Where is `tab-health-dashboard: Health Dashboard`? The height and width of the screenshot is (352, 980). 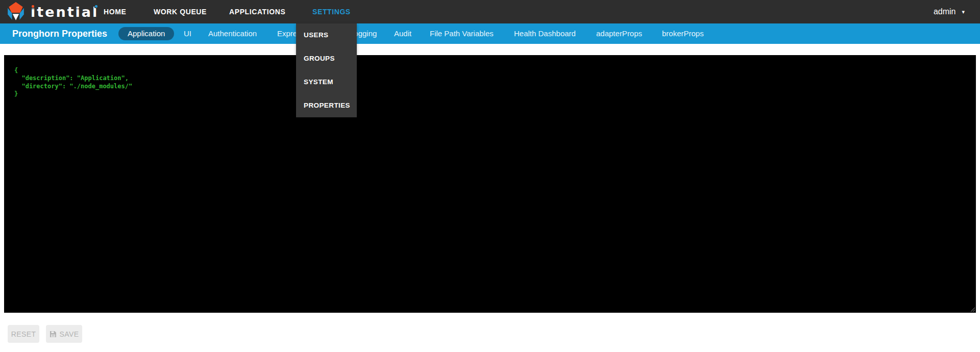 tab-health-dashboard: Health Dashboard is located at coordinates (545, 34).